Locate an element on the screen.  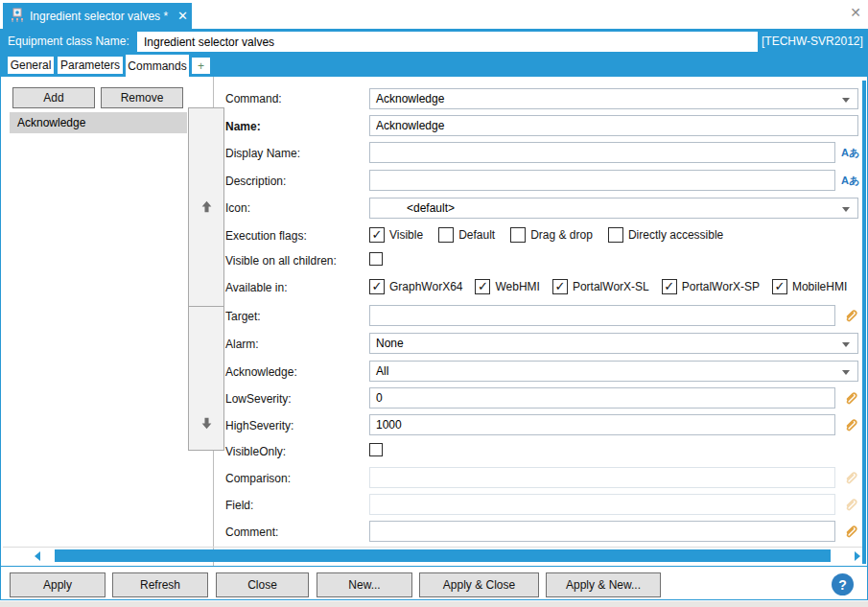
mobilehmi-checkbox: ✓ is located at coordinates (780, 287).